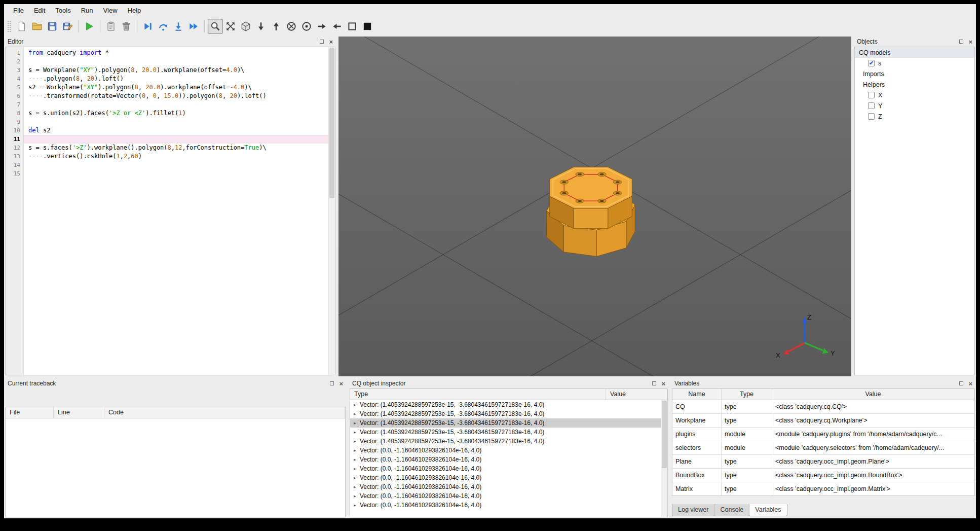 The width and height of the screenshot is (980, 531). What do you see at coordinates (823, 407) in the screenshot?
I see `variable-row: CQtype<class 'cadquery.cq.CQ'>` at bounding box center [823, 407].